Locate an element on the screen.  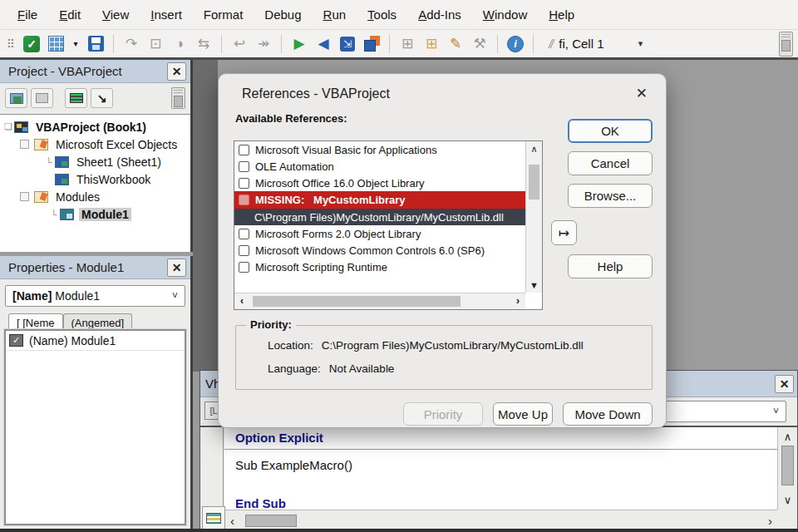
code-line-sub: Sub ExampleMacro() is located at coordinates (500, 464).